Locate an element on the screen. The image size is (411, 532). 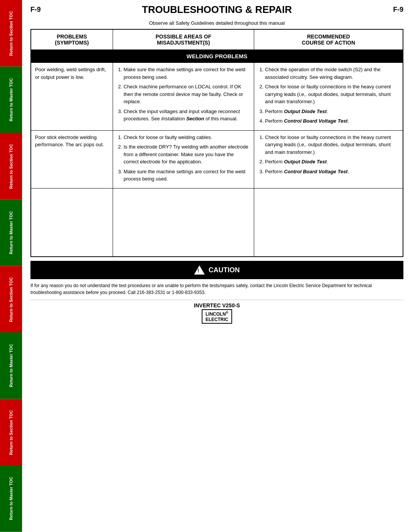
sidebar-return-section-4: Return to Section TOC is located at coordinates (11, 433).